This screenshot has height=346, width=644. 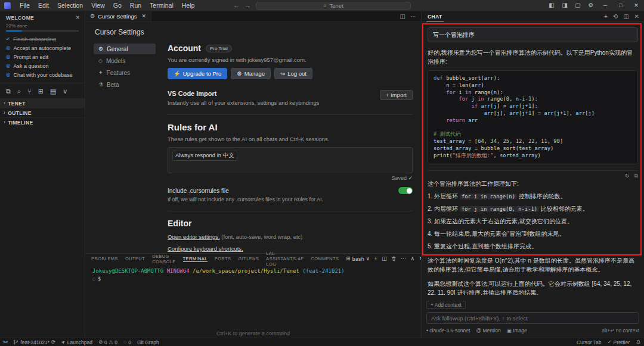 What do you see at coordinates (100, 61) in the screenshot?
I see `cube-icon: ◇` at bounding box center [100, 61].